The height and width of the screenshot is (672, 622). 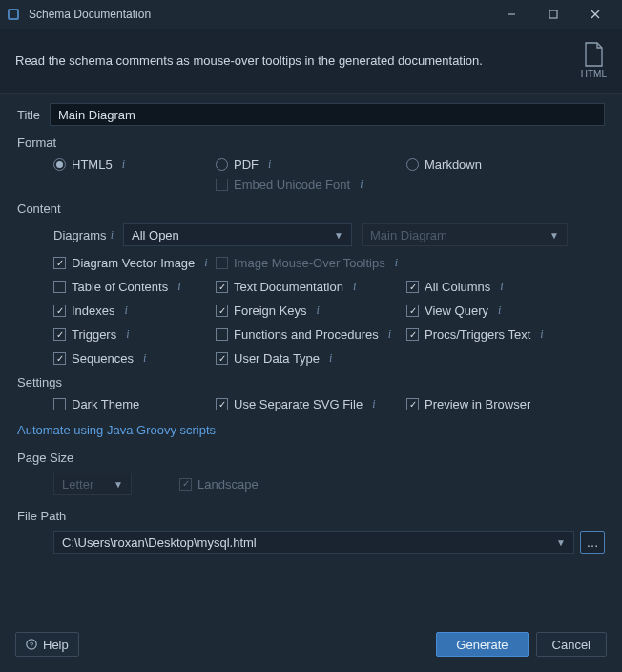 What do you see at coordinates (156, 235) in the screenshot?
I see `select-value: All Open` at bounding box center [156, 235].